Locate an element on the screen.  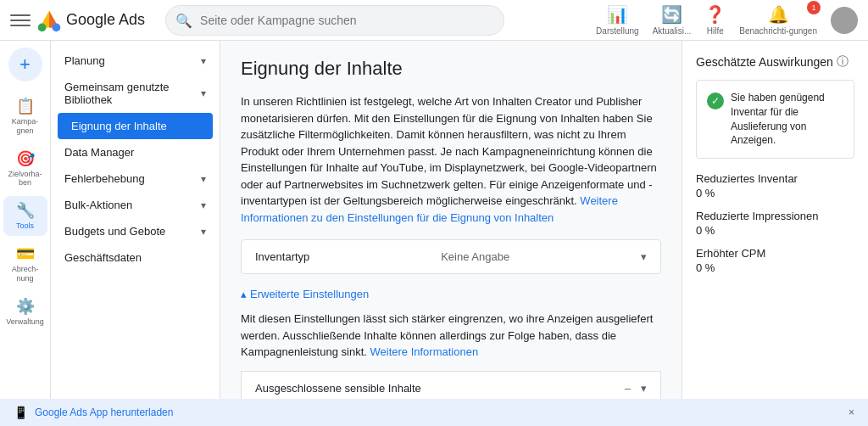
admin-icon: ⚙️ is located at coordinates (25, 306).